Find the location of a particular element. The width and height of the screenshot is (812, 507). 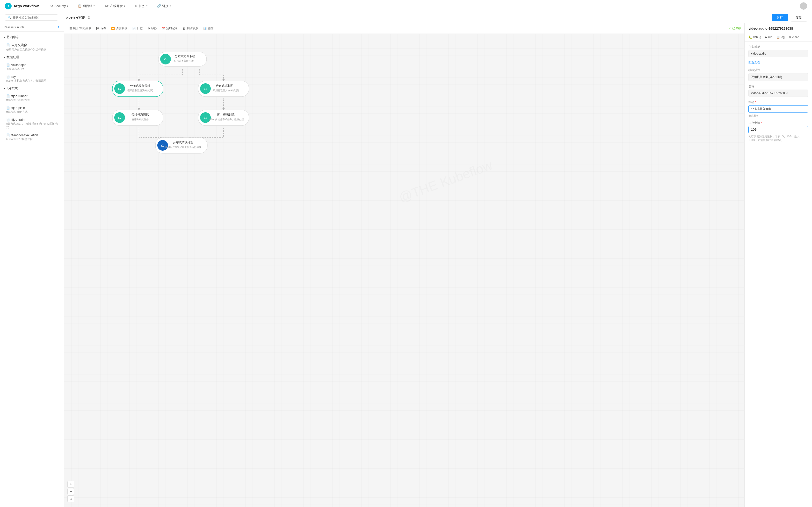

nav-tasks: ✉ 任务 ▾ is located at coordinates (141, 6).